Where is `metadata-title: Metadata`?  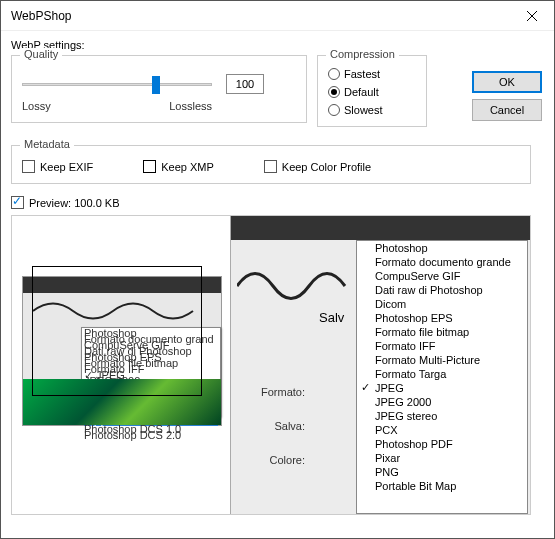 metadata-title: Metadata is located at coordinates (47, 144).